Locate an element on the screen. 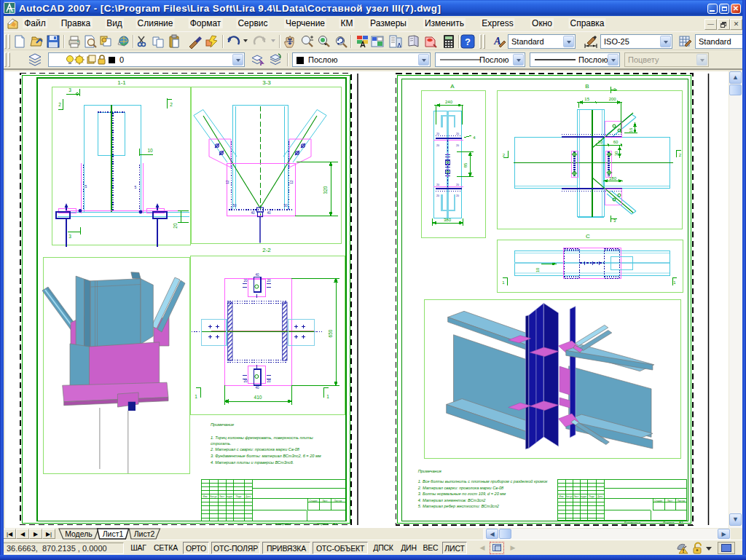 The image size is (746, 560). svg-text:3. Болты нормальные по гост 10: 3. Болты нормальные по гост 109, d = 20 … is located at coordinates (462, 494).